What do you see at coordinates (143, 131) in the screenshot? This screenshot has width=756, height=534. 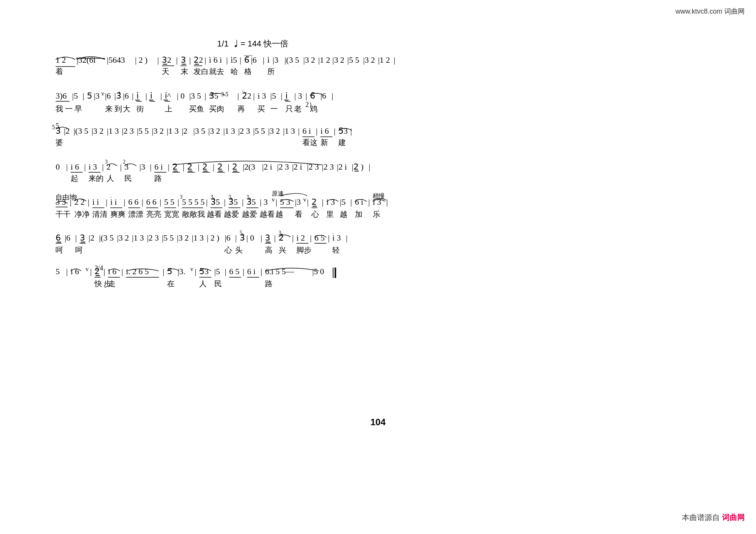 I see `svg-text: |5 5` at bounding box center [143, 131].